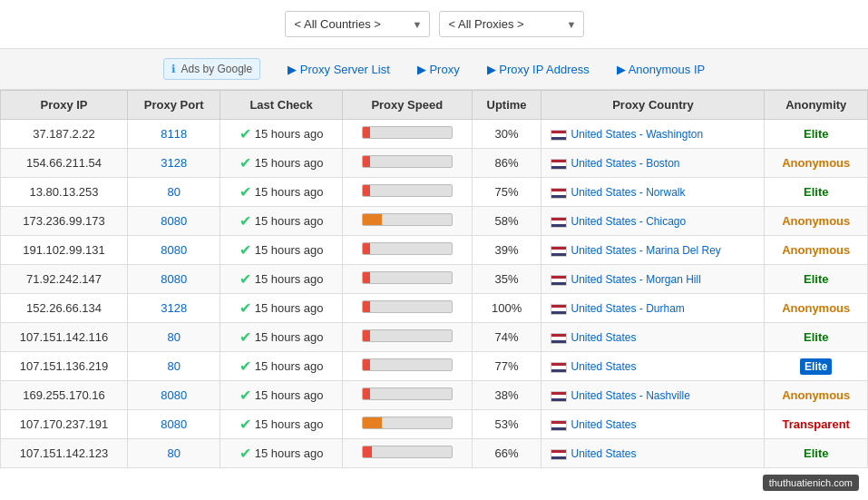 The width and height of the screenshot is (868, 500). I want to click on speed-bar-container, so click(407, 365).